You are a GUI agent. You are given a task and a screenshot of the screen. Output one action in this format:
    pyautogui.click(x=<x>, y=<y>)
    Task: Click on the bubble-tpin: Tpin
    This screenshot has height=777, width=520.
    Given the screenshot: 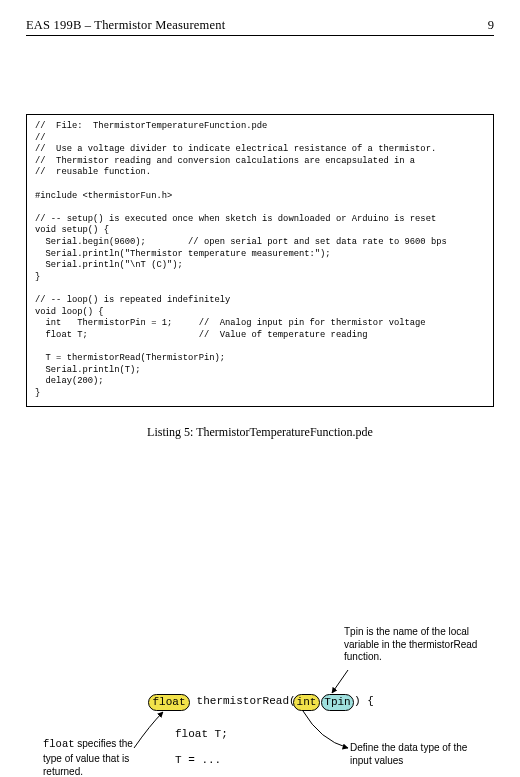 What is the action you would take?
    pyautogui.click(x=338, y=702)
    